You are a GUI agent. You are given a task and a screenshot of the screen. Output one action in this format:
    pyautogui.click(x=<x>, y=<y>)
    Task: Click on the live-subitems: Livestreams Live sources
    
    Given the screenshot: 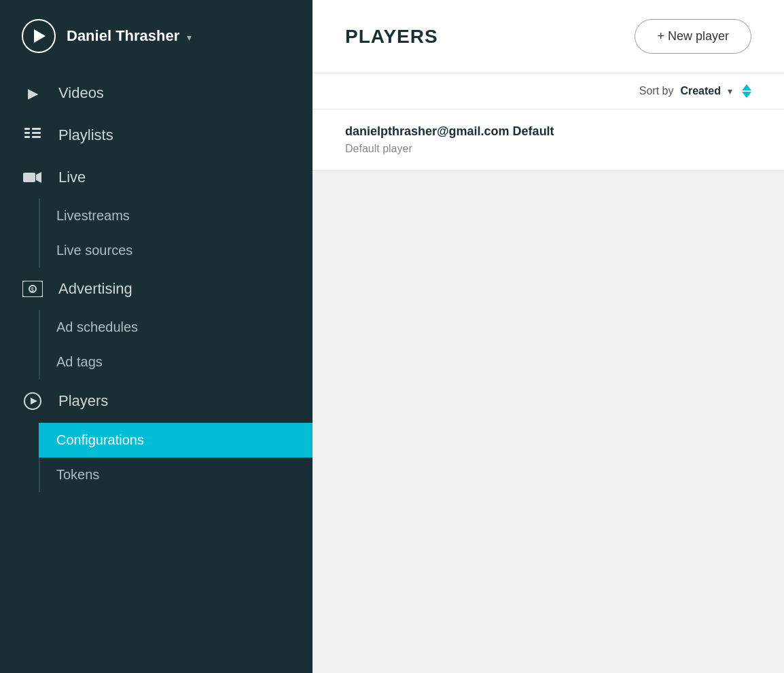 What is the action you would take?
    pyautogui.click(x=175, y=233)
    